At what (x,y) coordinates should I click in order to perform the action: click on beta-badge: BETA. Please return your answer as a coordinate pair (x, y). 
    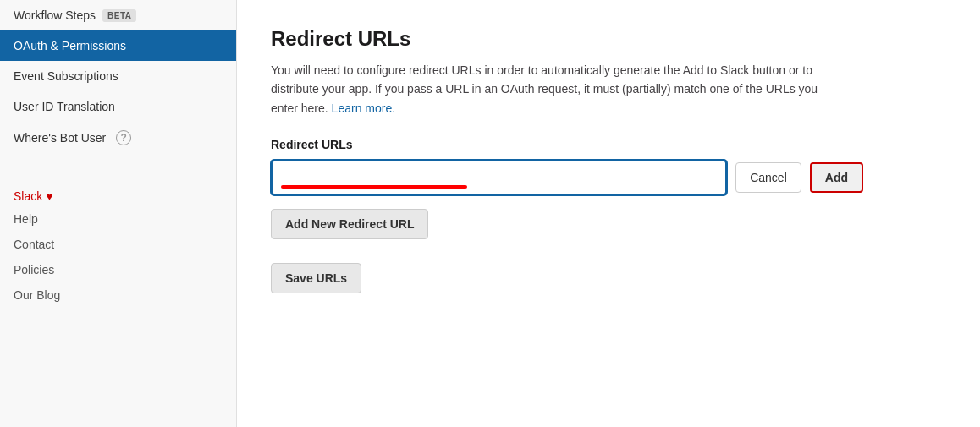
    Looking at the image, I should click on (119, 15).